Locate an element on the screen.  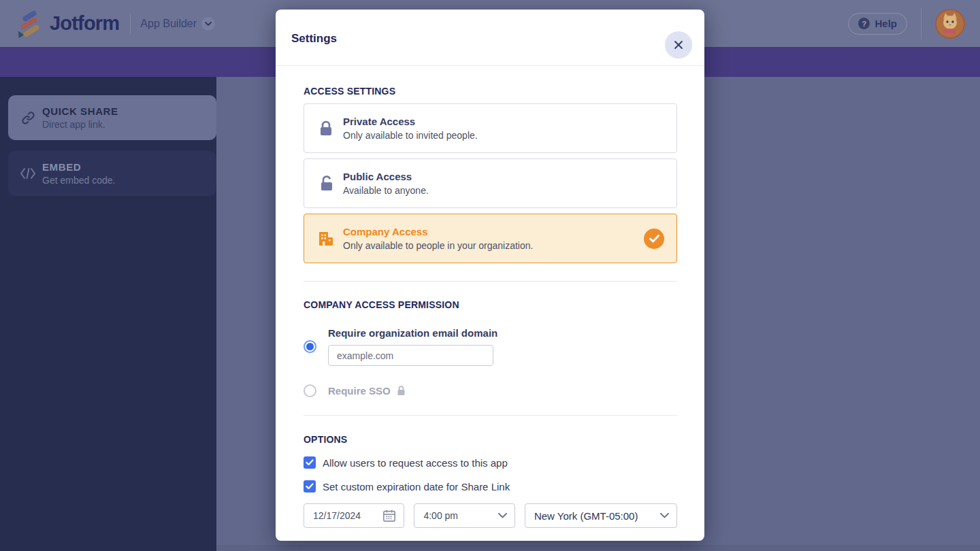
access-settings-heading: ACCESS SETTINGS is located at coordinates (490, 91).